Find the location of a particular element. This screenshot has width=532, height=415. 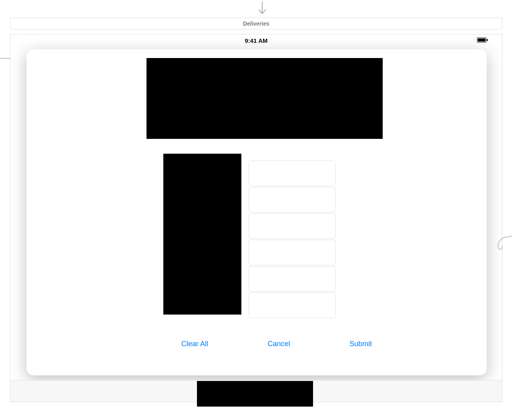

redacted-region-bottom is located at coordinates (255, 394).